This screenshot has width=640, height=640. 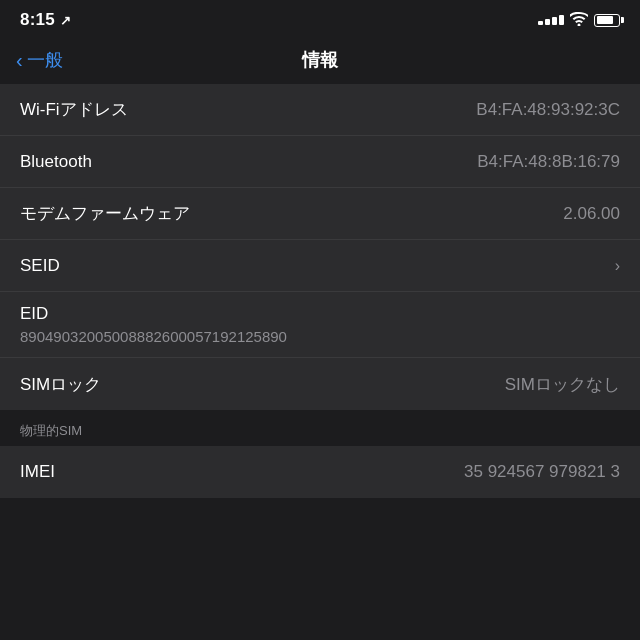 What do you see at coordinates (542, 472) in the screenshot?
I see `imei-value: 35 924567 979821 3` at bounding box center [542, 472].